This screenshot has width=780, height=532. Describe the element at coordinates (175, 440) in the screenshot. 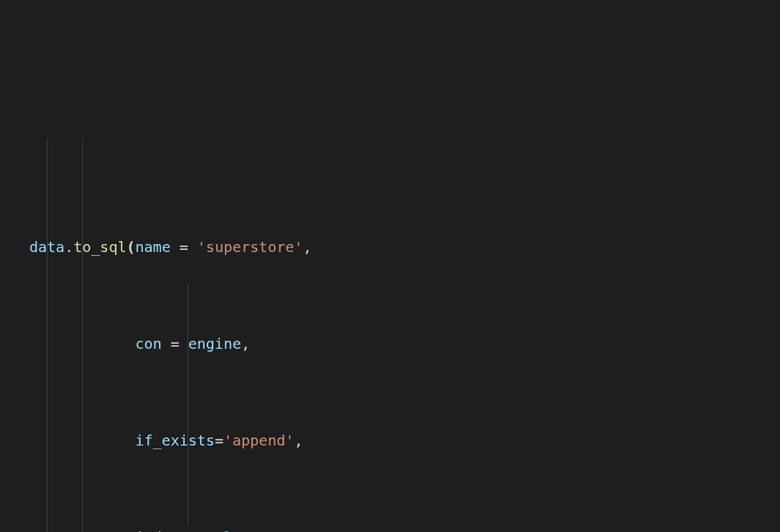

I see `token-param: if_exists` at that location.